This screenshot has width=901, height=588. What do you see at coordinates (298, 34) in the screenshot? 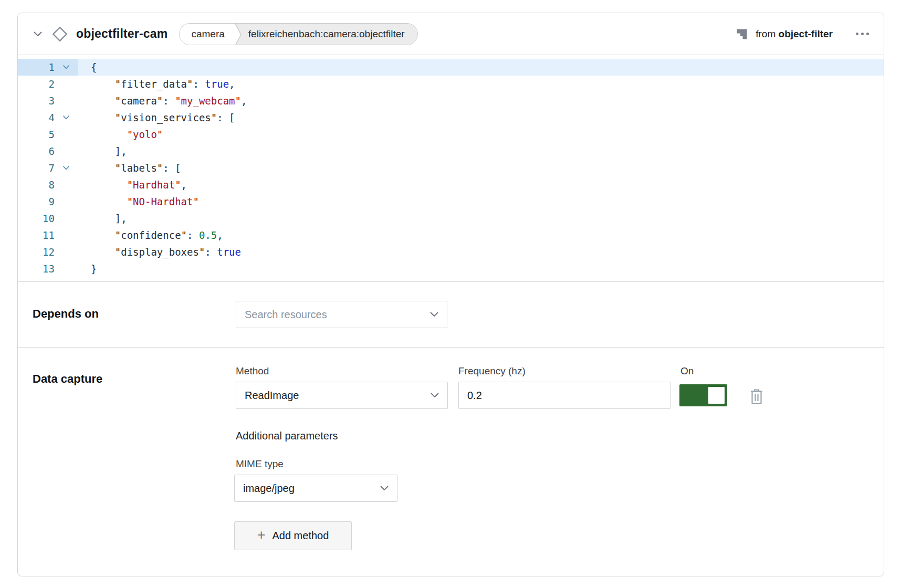
I see `resource-type-model-badge: camera felixreichenbach:camera:objectfil…` at bounding box center [298, 34].